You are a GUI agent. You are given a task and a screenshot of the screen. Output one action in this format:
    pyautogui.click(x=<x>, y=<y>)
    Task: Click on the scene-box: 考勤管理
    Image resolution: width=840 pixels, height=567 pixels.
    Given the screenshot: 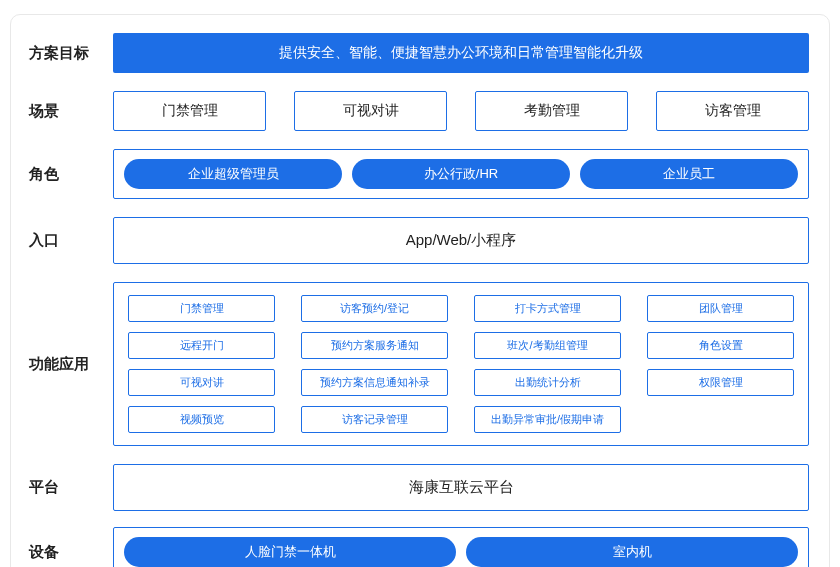 What is the action you would take?
    pyautogui.click(x=552, y=111)
    